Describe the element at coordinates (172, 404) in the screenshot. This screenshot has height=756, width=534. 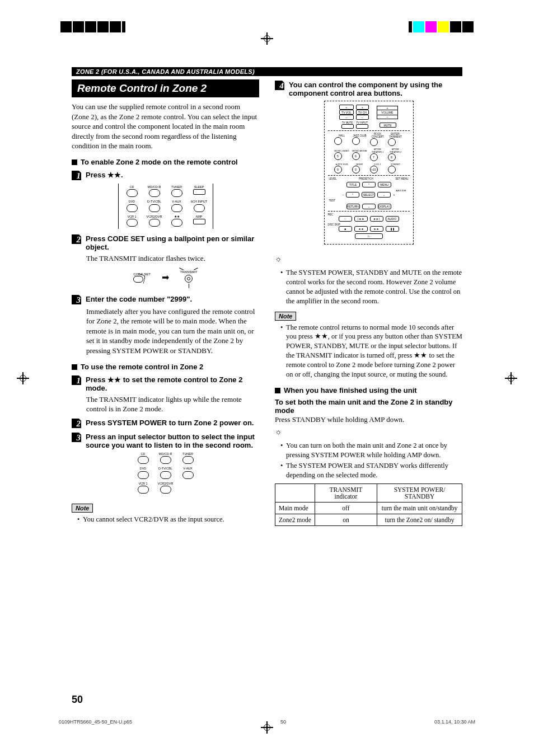
I see `use-step-1-body: The TRANSMIT indicator lights up while t…` at that location.